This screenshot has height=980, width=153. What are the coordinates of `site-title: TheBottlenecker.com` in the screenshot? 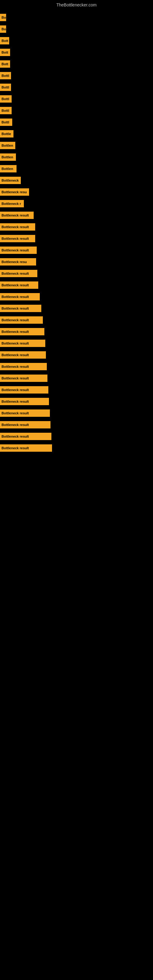 It's located at (76, 5).